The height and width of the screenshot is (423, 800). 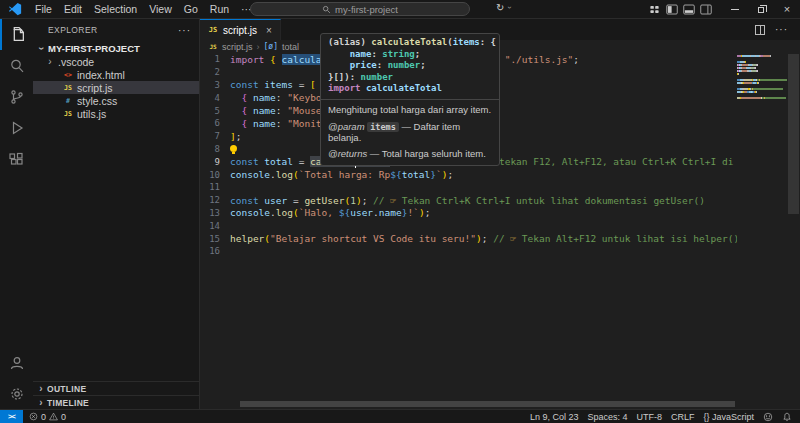 What do you see at coordinates (210, 213) in the screenshot?
I see `line-number: 13` at bounding box center [210, 213].